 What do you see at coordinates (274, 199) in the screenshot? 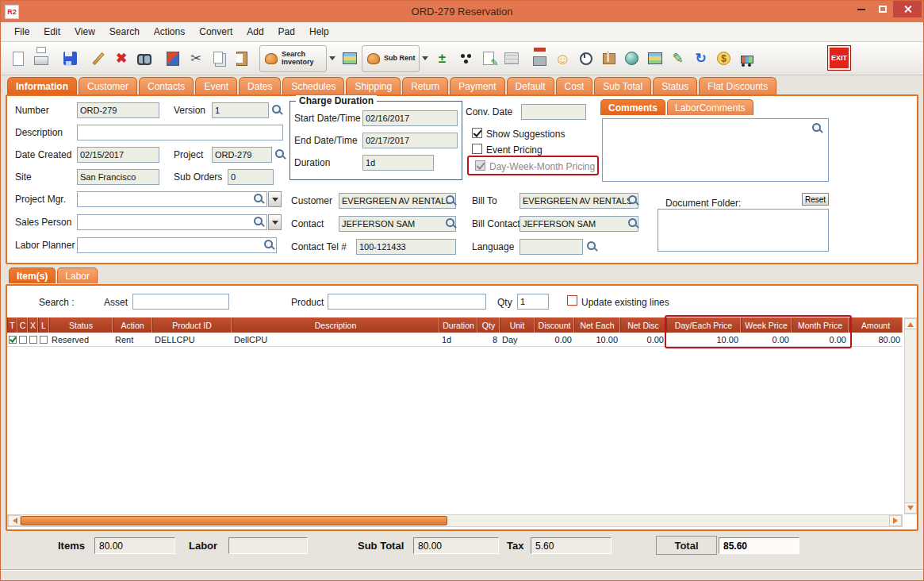
I see `project-mgr-dropdown` at bounding box center [274, 199].